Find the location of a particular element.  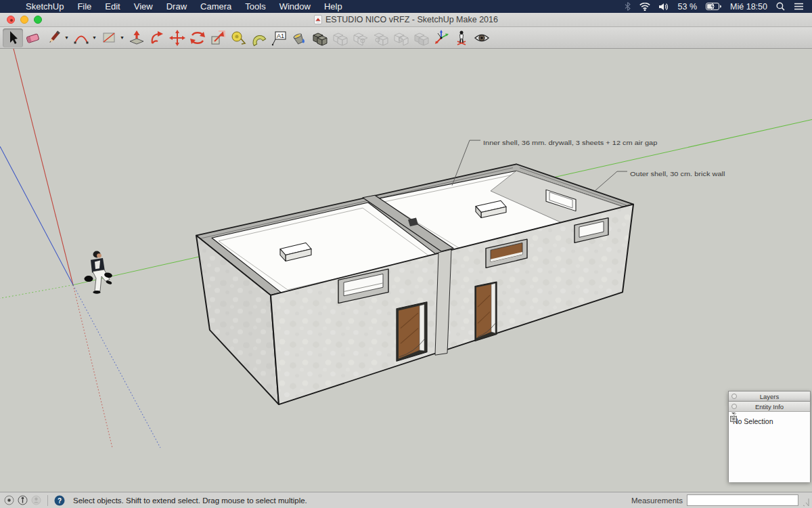

spotlight-search-icon is located at coordinates (781, 7).